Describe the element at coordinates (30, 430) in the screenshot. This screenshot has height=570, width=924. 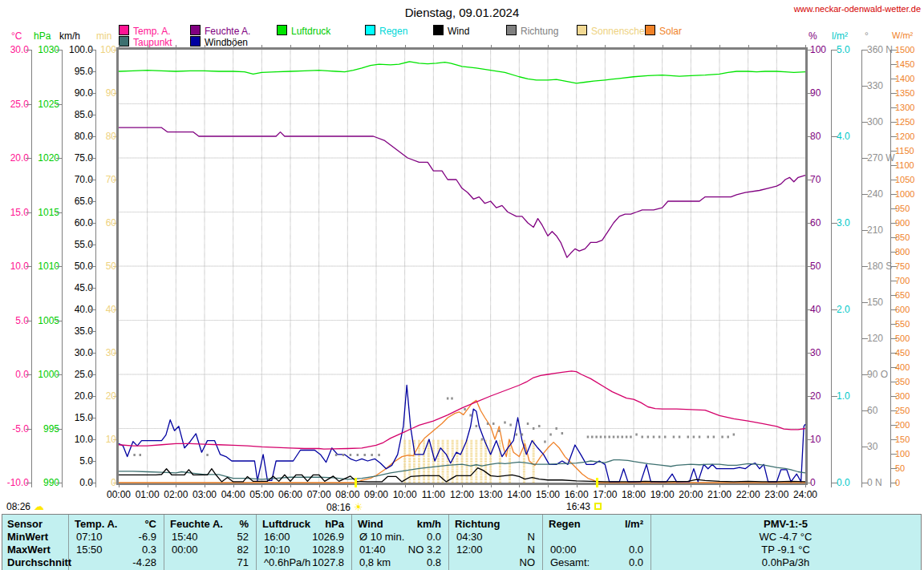
I see `axis-tick-label: 995` at that location.